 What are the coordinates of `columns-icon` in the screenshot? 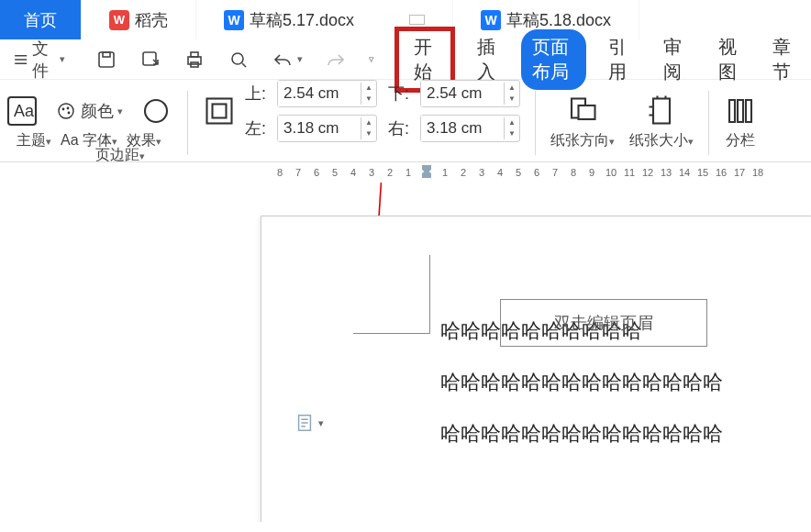 It's located at (740, 111).